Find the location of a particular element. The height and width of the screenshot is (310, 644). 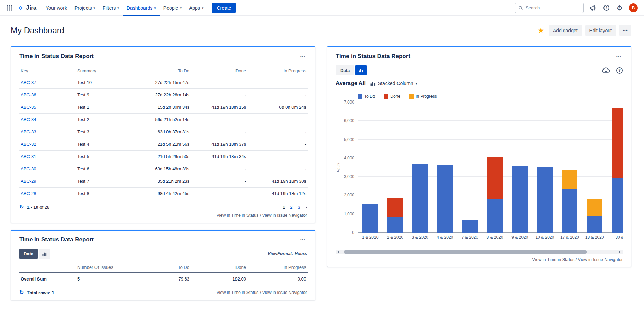

jira-logo: Jira is located at coordinates (27, 8).